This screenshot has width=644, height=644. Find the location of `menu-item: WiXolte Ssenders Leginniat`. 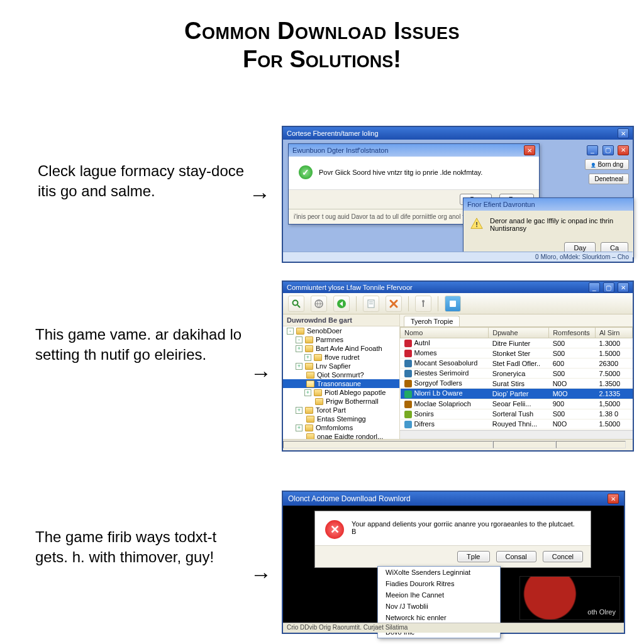

menu-item: WiXolte Ssenders Leginniat is located at coordinates (439, 572).